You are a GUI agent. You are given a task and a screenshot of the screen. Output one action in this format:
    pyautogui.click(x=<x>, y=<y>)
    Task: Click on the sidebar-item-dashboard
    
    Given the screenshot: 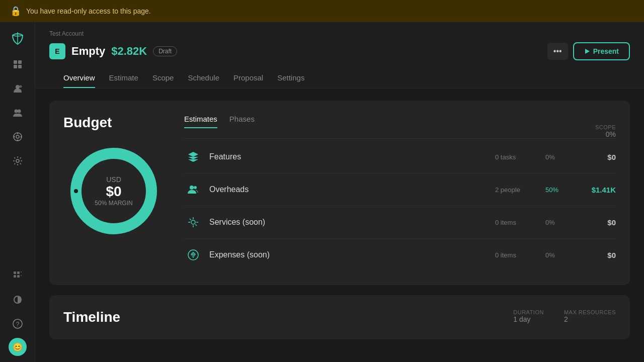 What is the action you would take?
    pyautogui.click(x=18, y=64)
    